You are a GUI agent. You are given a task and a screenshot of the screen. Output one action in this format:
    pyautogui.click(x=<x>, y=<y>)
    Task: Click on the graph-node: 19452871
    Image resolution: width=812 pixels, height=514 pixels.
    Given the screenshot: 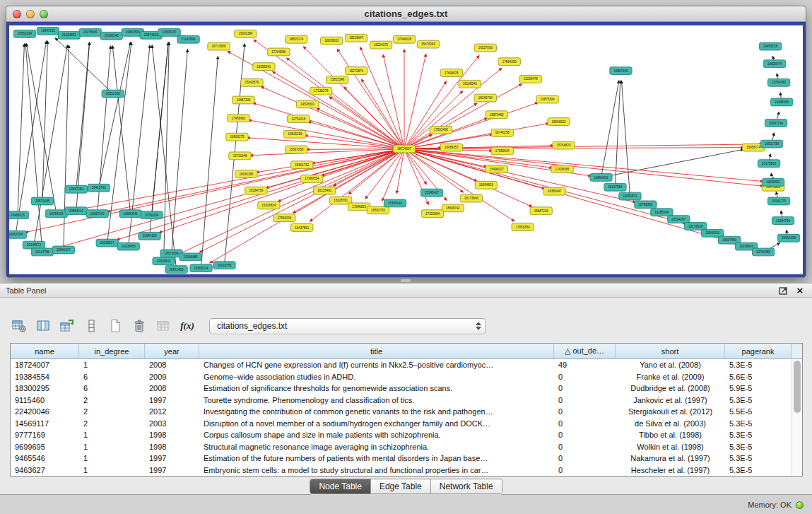 What is the action you would take?
    pyautogui.click(x=630, y=197)
    